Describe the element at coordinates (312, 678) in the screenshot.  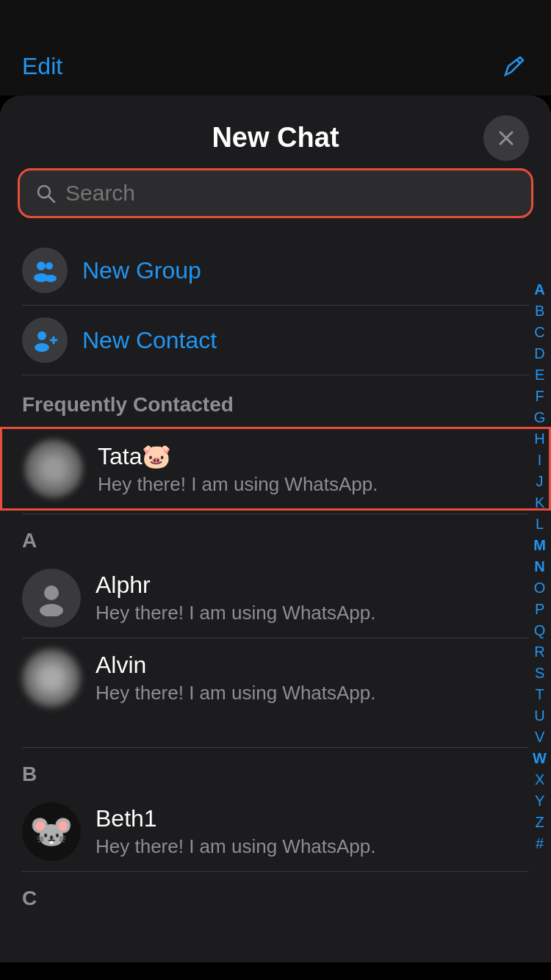
I see `contact-info-alvin: Alvin Hey there! I am using WhatsApp.` at that location.